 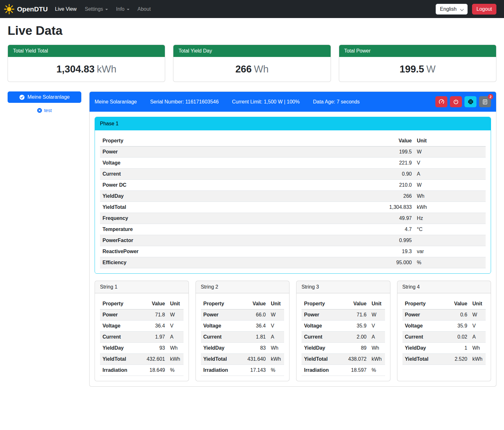 I want to click on brand: OpenDTU, so click(x=26, y=9).